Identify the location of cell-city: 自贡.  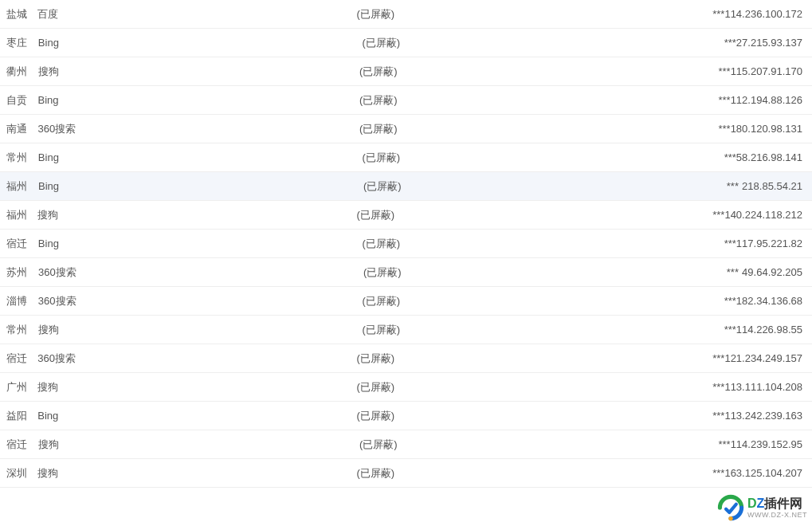
(22, 100).